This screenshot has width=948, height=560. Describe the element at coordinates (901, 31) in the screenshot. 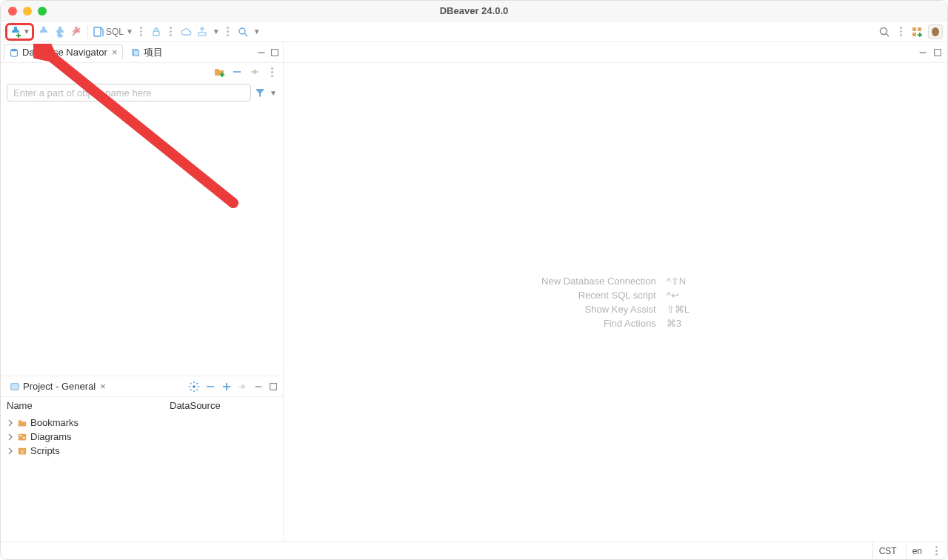

I see `toolbar-overflow-right` at that location.